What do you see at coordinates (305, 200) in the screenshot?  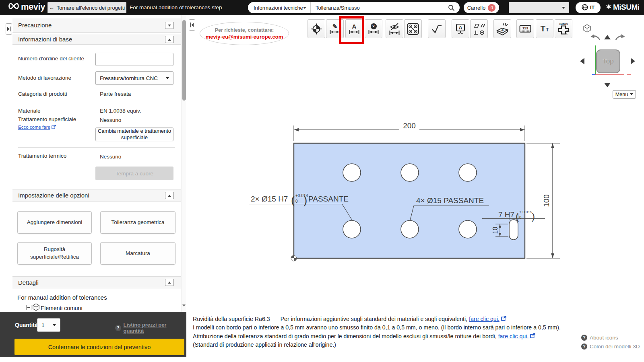 I see `paren-close: )` at bounding box center [305, 200].